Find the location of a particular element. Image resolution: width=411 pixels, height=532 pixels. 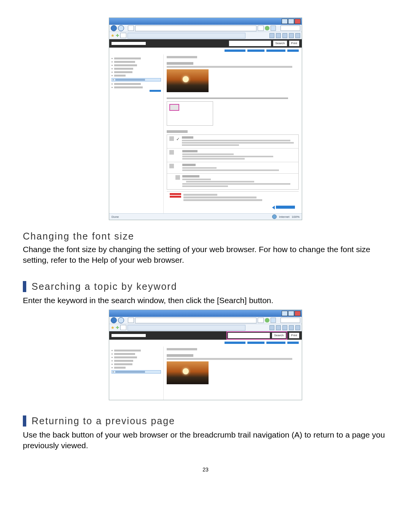

tab-icon is located at coordinates (123, 328).